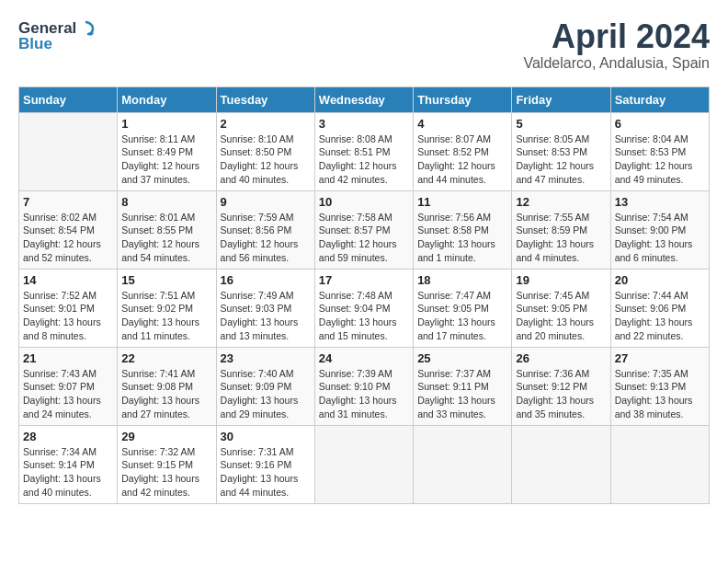 Image resolution: width=728 pixels, height=563 pixels. I want to click on calendar-cell: 18 Sunrise: 7:47 AMSunset: 9:05 PMDaylig…, so click(463, 307).